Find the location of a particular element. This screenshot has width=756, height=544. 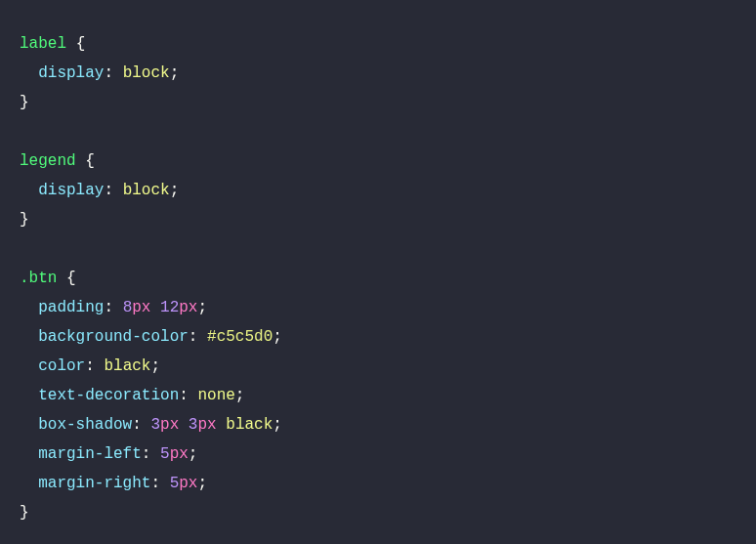

css-property: box-shadow is located at coordinates (85, 425).